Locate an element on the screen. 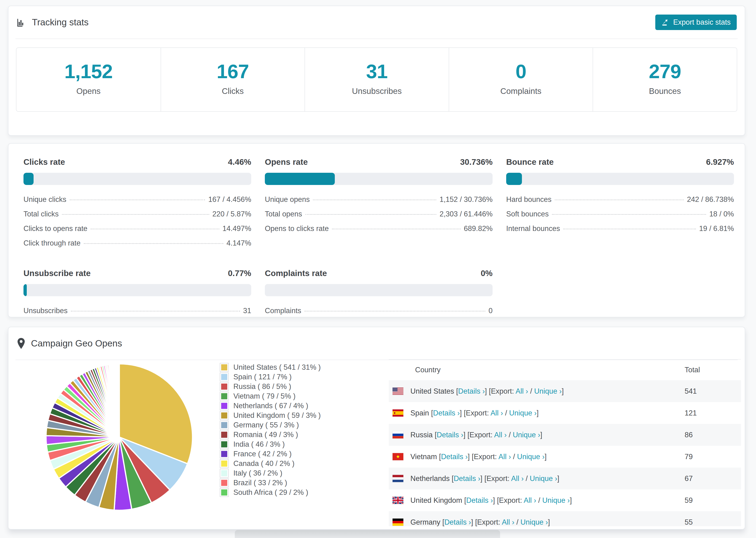 The image size is (756, 538). legend-label: Romania ( 49 / 3% ) is located at coordinates (266, 435).